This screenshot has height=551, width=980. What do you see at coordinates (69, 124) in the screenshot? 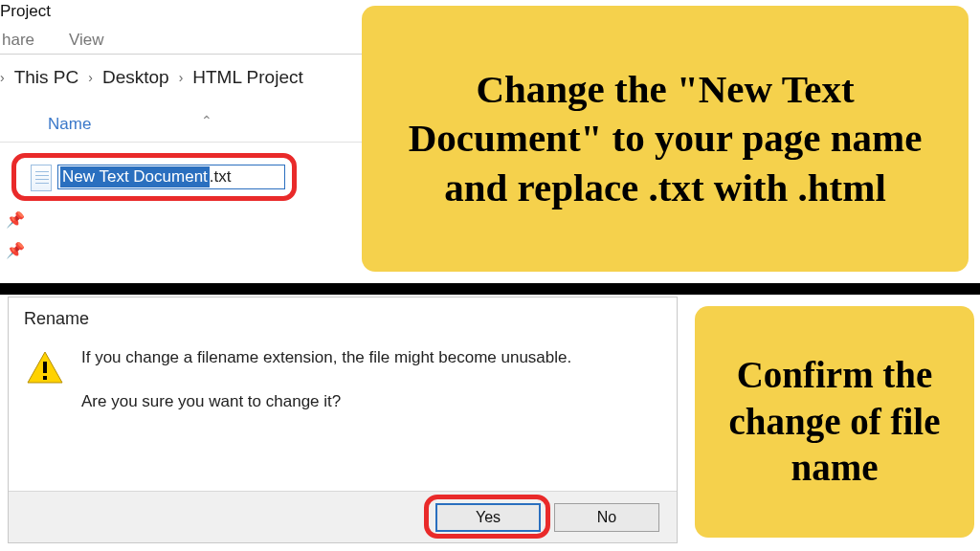
I see `column-header-name: Name` at bounding box center [69, 124].